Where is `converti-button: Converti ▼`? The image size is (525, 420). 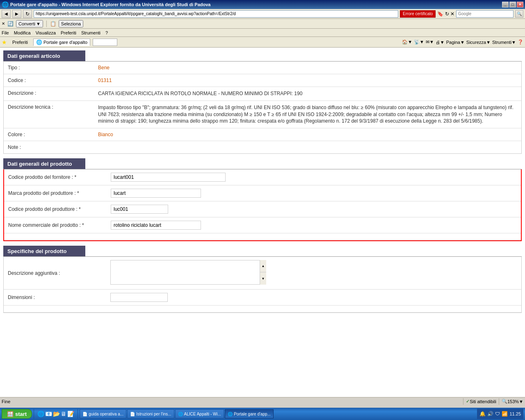
converti-button: Converti ▼ is located at coordinates (30, 24).